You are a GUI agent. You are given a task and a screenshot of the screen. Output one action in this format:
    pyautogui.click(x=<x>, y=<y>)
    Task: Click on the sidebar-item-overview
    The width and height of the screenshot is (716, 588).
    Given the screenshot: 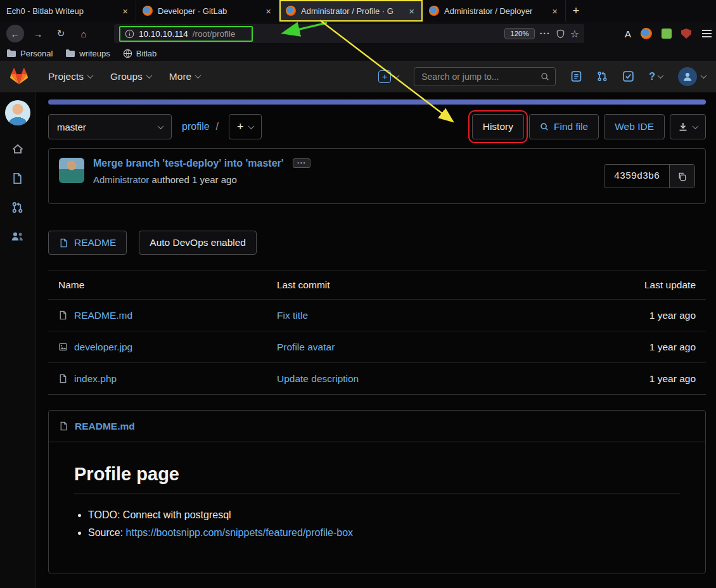 What is the action you would take?
    pyautogui.click(x=18, y=149)
    